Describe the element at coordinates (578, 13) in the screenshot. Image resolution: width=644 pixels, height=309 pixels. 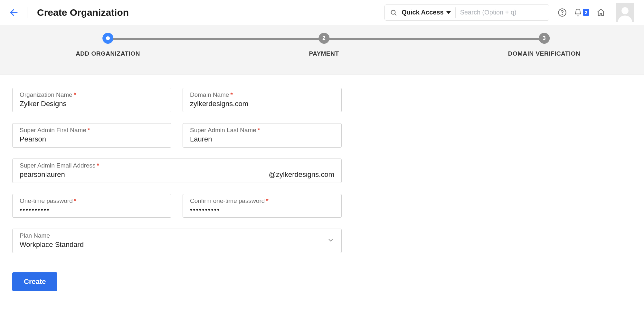
I see `bell-icon` at that location.